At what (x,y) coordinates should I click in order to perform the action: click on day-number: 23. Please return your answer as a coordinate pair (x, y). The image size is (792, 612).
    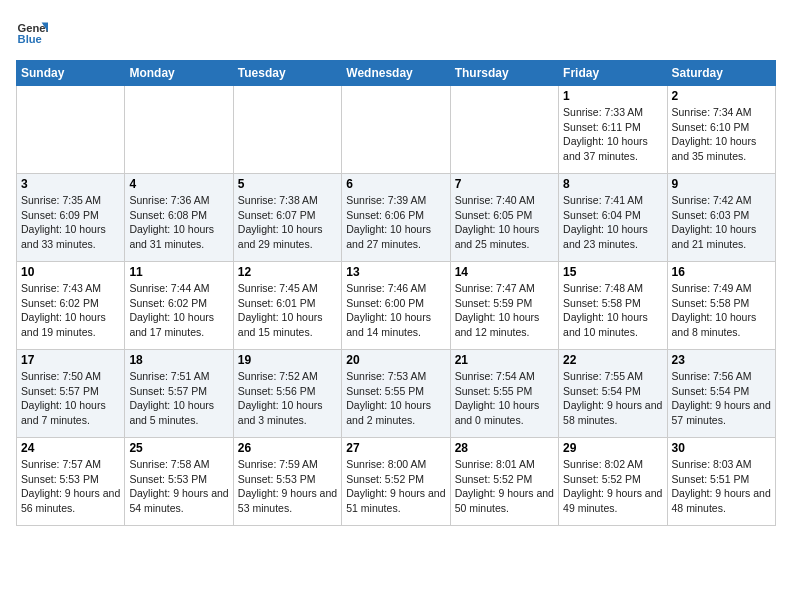
    Looking at the image, I should click on (722, 360).